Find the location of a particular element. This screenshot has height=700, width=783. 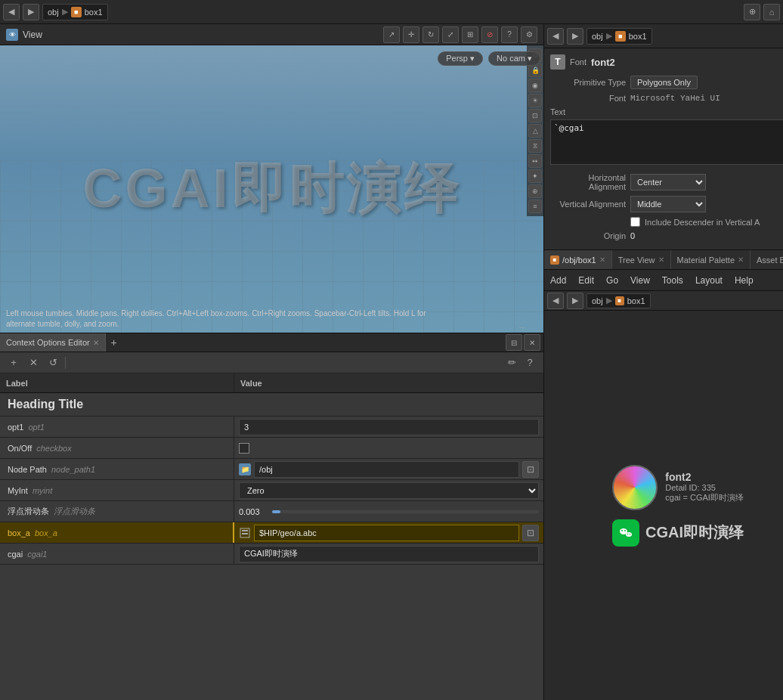

tab-close-2: ✕ is located at coordinates (661, 260).